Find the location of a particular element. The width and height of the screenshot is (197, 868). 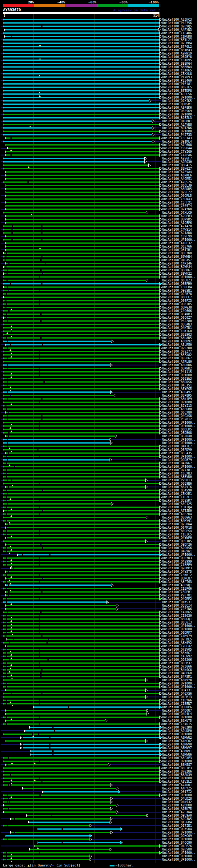

hit-label: UniRef100_A0C125 is located at coordinates (177, 504).